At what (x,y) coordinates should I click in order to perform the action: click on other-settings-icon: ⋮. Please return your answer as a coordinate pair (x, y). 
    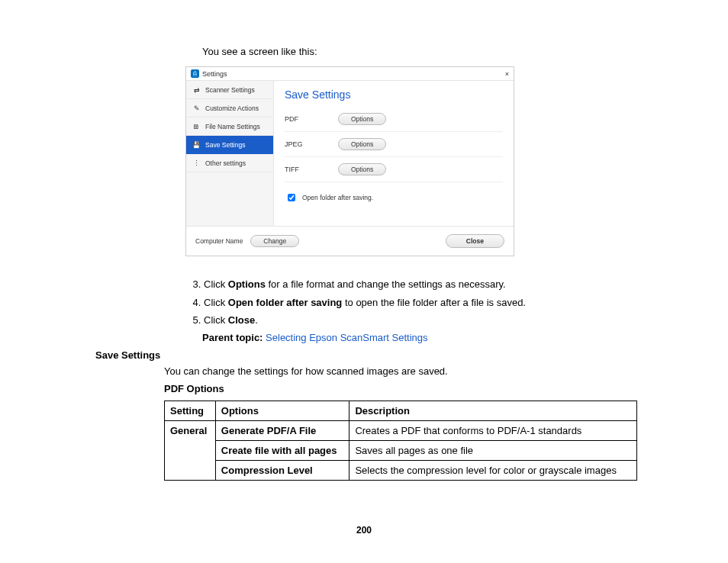
    Looking at the image, I should click on (197, 163).